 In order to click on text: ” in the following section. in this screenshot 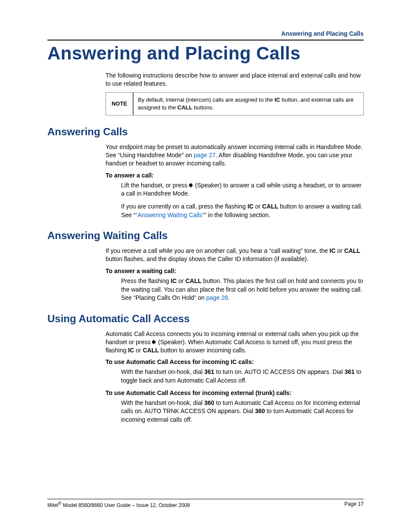, I will do `click(237, 215)`.